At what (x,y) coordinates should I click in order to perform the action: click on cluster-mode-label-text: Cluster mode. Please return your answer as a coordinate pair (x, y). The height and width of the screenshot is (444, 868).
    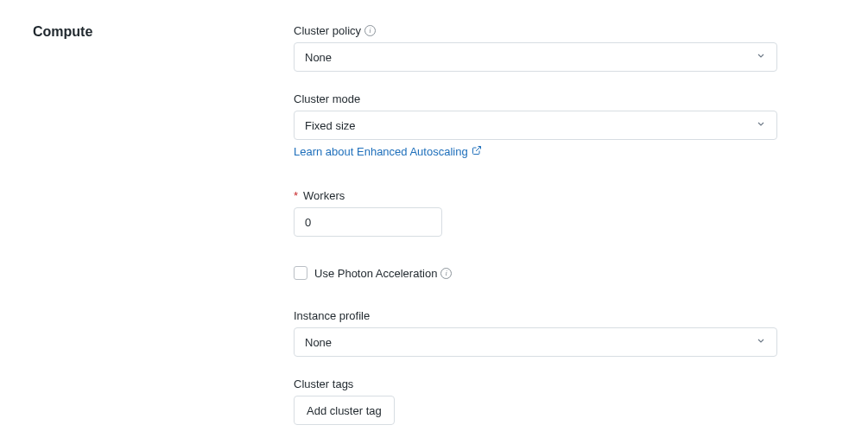
    Looking at the image, I should click on (326, 98).